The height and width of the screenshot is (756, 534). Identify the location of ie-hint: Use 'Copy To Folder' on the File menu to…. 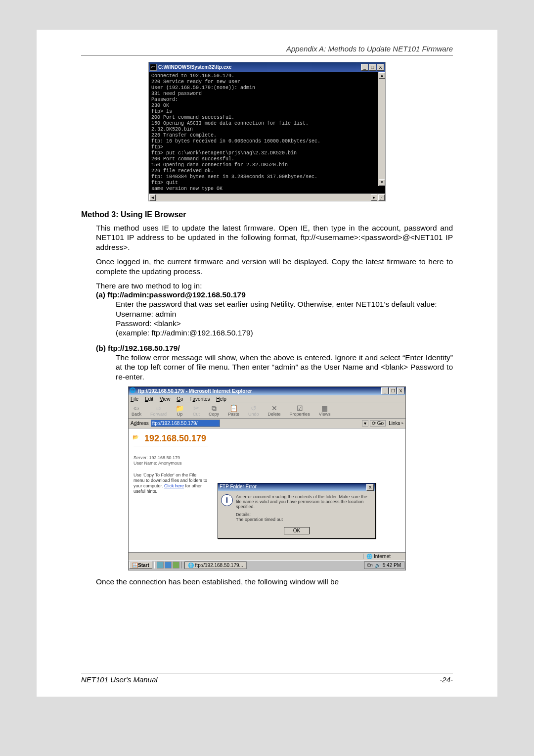
(171, 483).